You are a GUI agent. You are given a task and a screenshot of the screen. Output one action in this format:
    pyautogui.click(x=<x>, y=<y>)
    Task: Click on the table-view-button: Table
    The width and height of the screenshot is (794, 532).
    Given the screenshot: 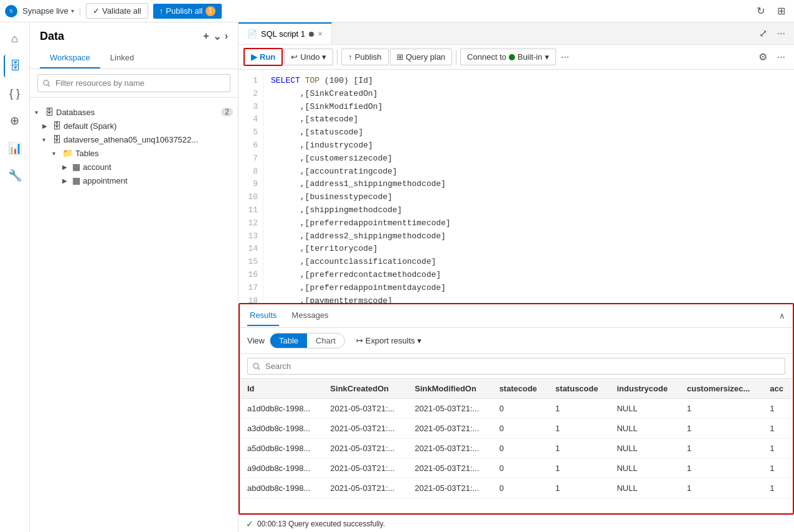 What is the action you would take?
    pyautogui.click(x=289, y=341)
    